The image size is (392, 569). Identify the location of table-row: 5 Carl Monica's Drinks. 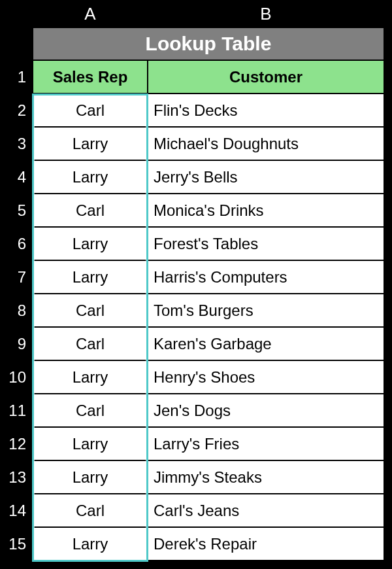
(196, 211).